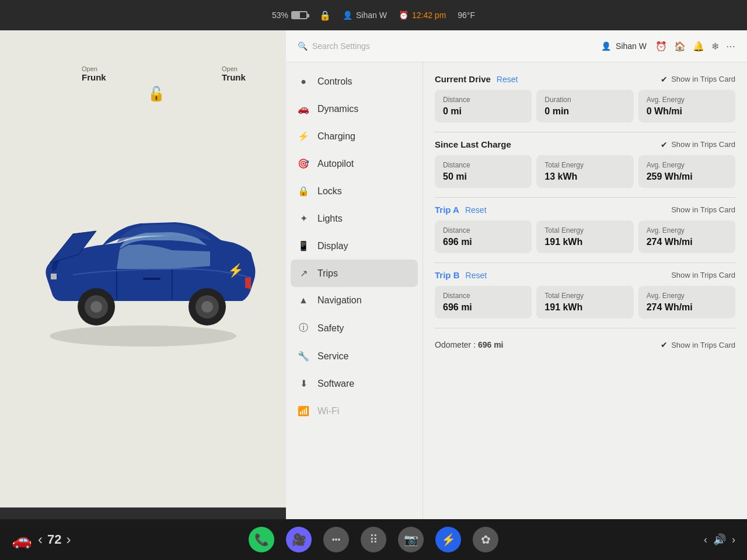 The image size is (747, 560). What do you see at coordinates (687, 106) in the screenshot?
I see `current-drive-avg-energy: Avg. Energy 0 Wh/mi` at bounding box center [687, 106].